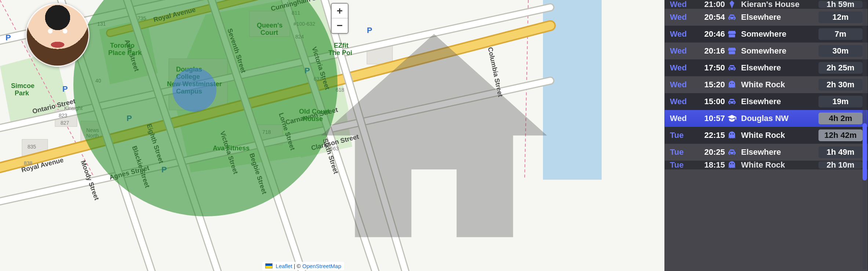  I want to click on row-duration: 7m, so click(840, 34).